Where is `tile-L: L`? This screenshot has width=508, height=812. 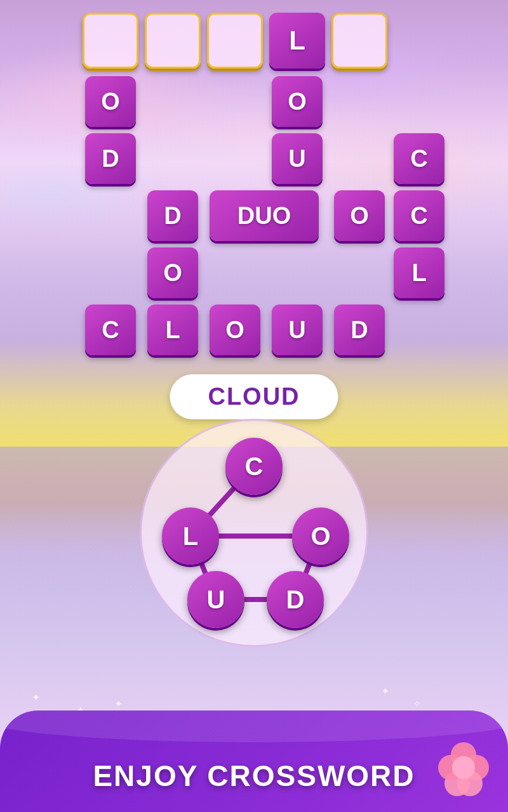
tile-L: L is located at coordinates (297, 41).